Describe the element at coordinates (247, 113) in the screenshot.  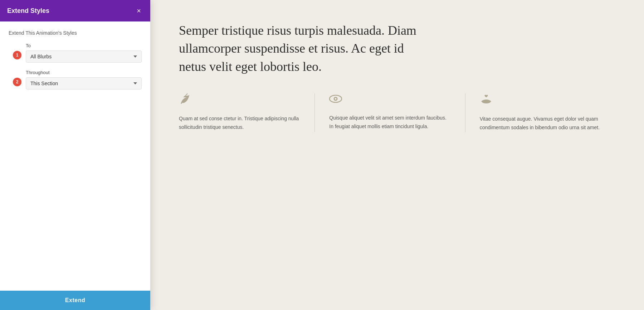
I see `blurb-1: Quam at sed conse ctetur in. Tristique a…` at that location.